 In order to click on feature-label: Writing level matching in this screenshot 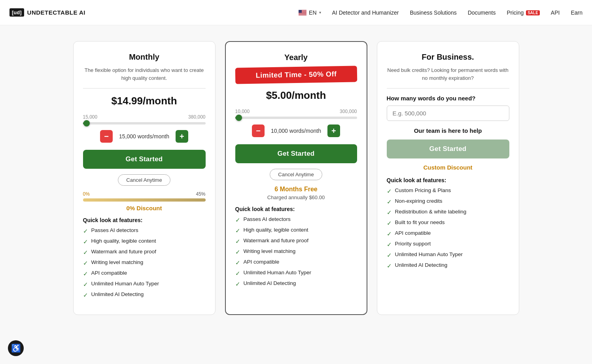, I will do `click(117, 262)`.